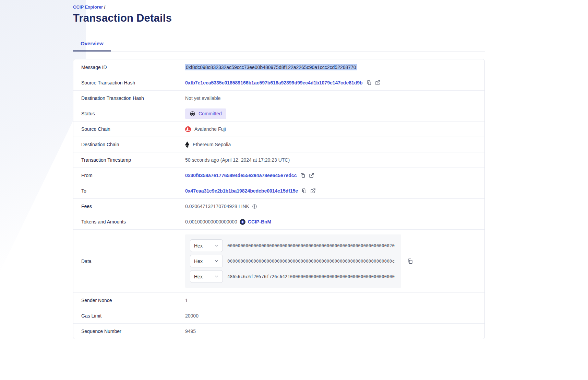 This screenshot has height=380, width=588. Describe the element at coordinates (193, 114) in the screenshot. I see `commit-status-icon` at that location.